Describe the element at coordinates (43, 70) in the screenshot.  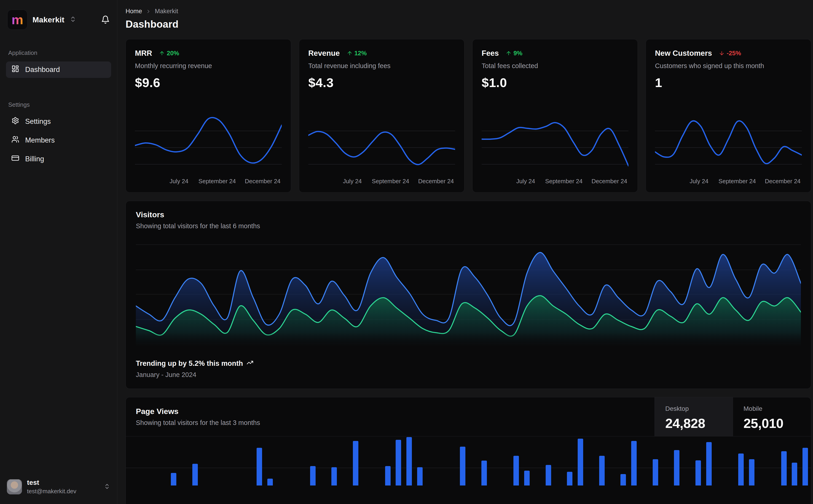
I see `sidebar-item-label: Dashboard` at that location.